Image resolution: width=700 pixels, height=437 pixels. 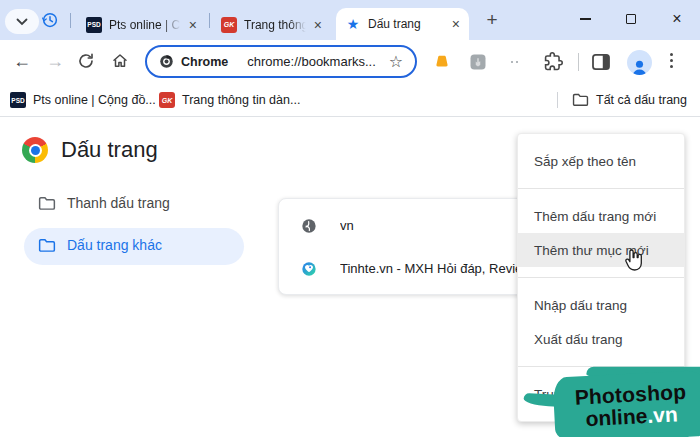 What do you see at coordinates (166, 62) in the screenshot?
I see `chrome-favicon-icon` at bounding box center [166, 62].